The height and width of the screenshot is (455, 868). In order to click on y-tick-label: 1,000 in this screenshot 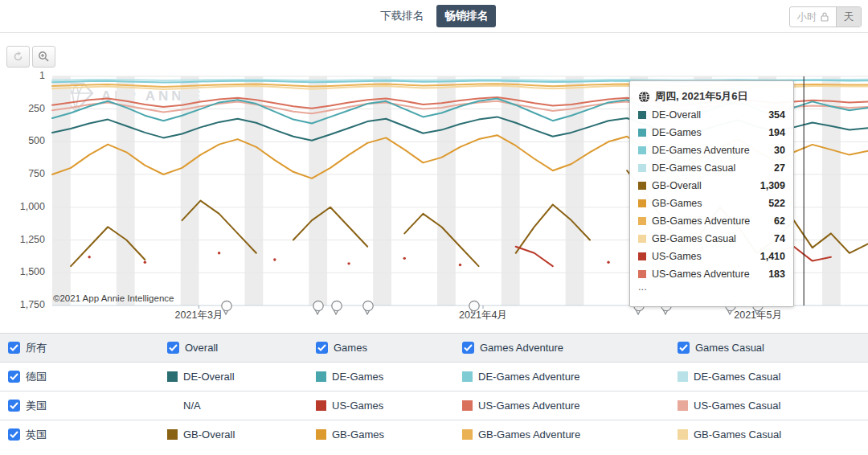, I will do `click(23, 207)`.